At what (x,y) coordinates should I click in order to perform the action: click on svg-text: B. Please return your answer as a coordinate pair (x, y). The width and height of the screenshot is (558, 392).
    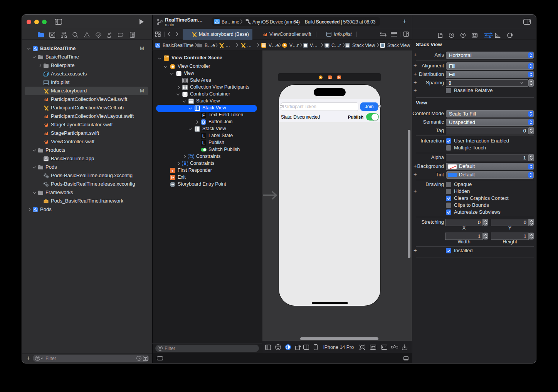
    Looking at the image, I should click on (203, 122).